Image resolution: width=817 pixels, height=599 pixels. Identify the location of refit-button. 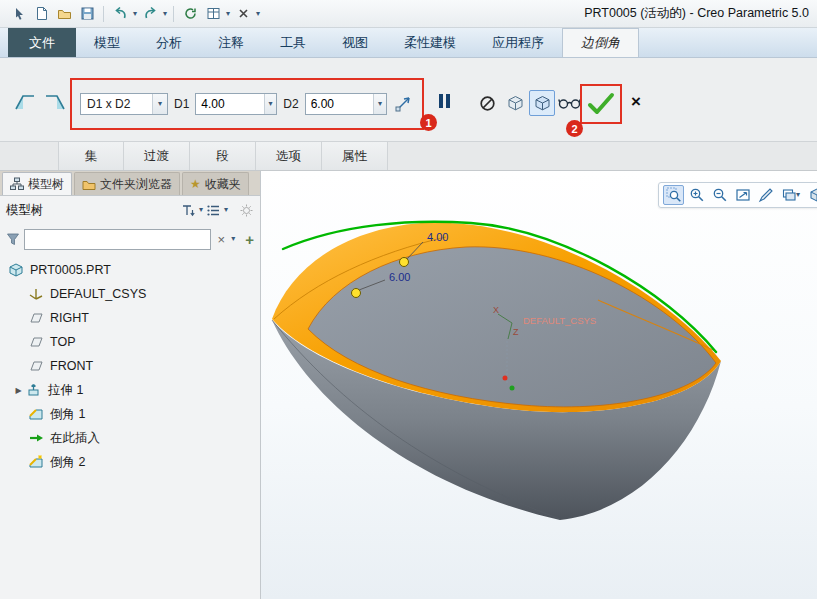
(742, 195).